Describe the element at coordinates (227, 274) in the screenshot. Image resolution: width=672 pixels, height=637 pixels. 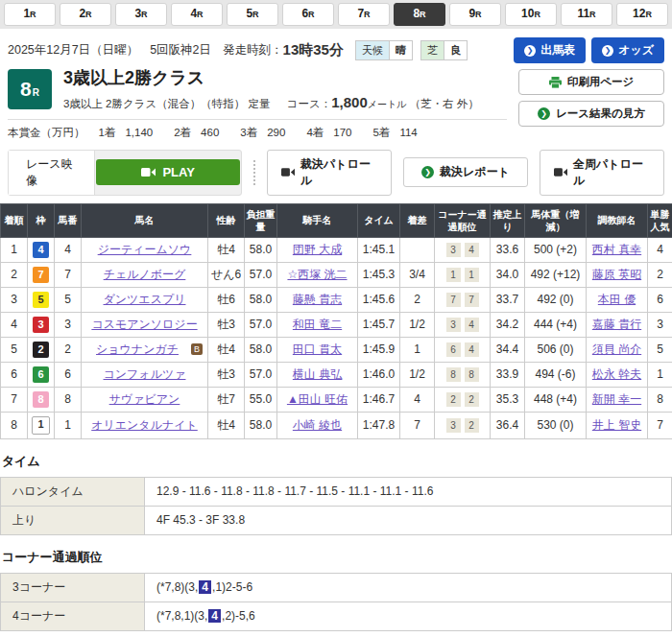
I see `sex-age: せん6` at that location.